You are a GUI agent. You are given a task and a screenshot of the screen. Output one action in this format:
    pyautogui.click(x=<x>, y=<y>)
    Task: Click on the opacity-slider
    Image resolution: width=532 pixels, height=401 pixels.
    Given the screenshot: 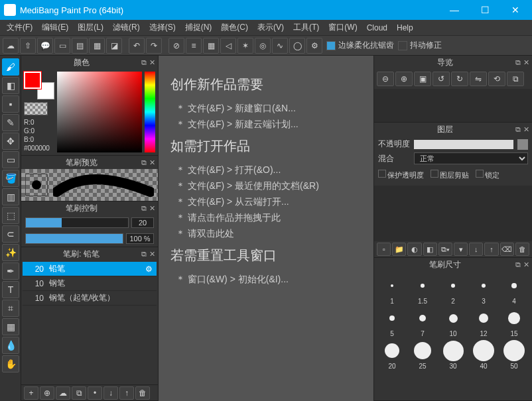 What is the action you would take?
    pyautogui.click(x=464, y=144)
    